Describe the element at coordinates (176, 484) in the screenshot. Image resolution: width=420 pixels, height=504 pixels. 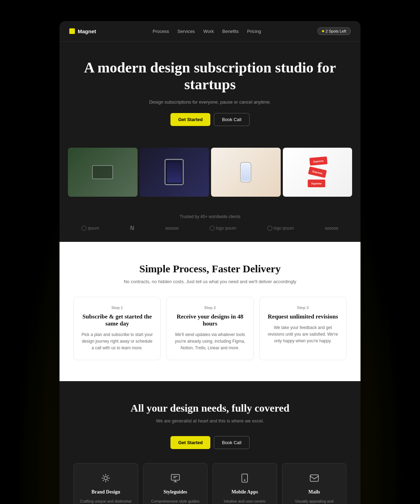
I see `service-card-styleguide: Styleguides Comprehensive style guides f…` at that location.